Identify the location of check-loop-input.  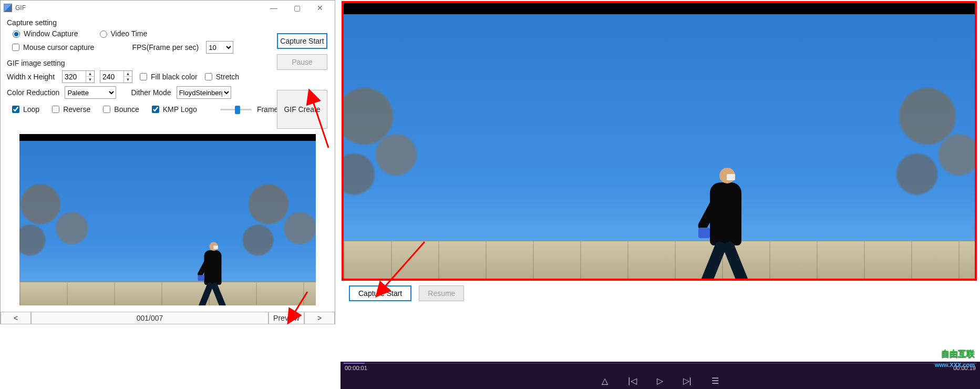
(16, 109).